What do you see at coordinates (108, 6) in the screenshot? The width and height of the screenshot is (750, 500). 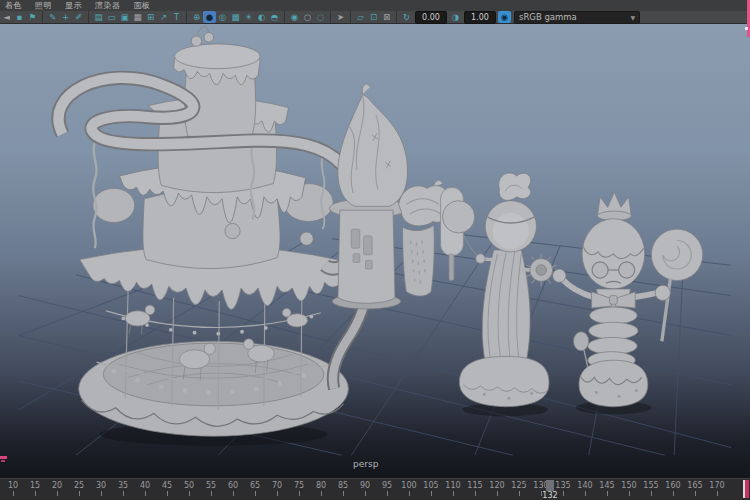 I see `menu-renderer: 渲染器` at bounding box center [108, 6].